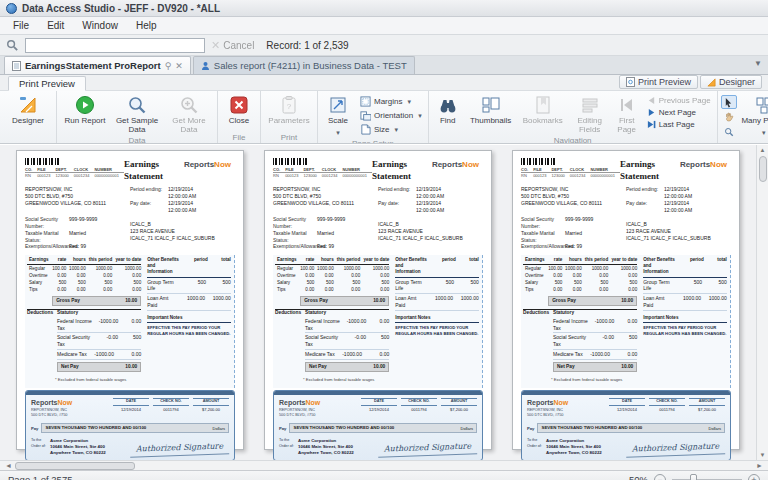  Describe the element at coordinates (694, 477) in the screenshot. I see `zoom-slider-thumb` at that location.